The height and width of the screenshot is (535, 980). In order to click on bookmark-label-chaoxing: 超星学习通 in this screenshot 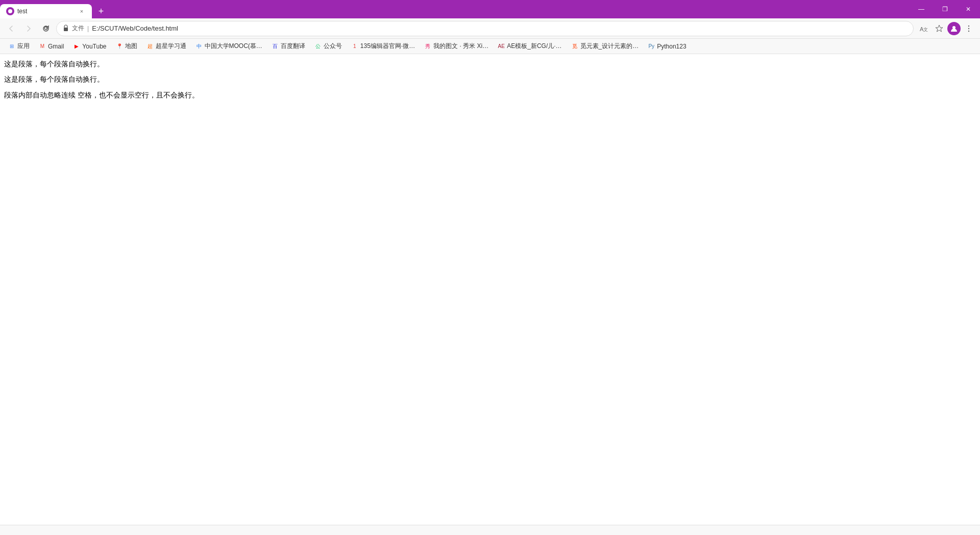, I will do `click(171, 46)`.